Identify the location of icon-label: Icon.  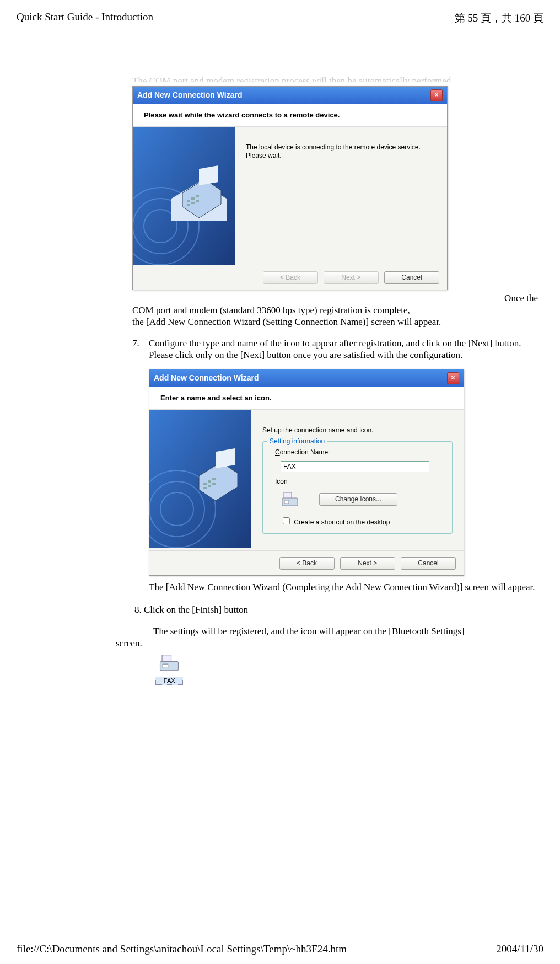
(360, 482).